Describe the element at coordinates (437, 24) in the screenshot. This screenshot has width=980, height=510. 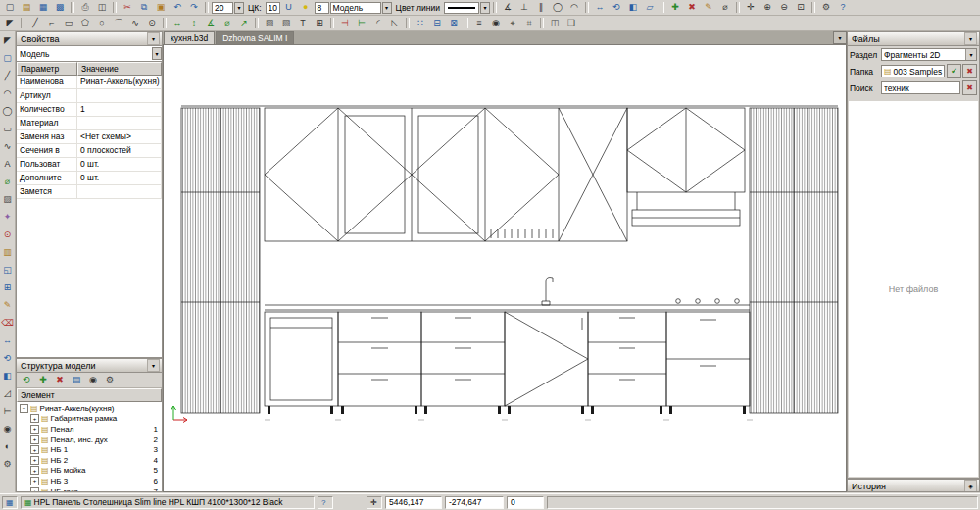
I see `group-icon: ⊟` at that location.